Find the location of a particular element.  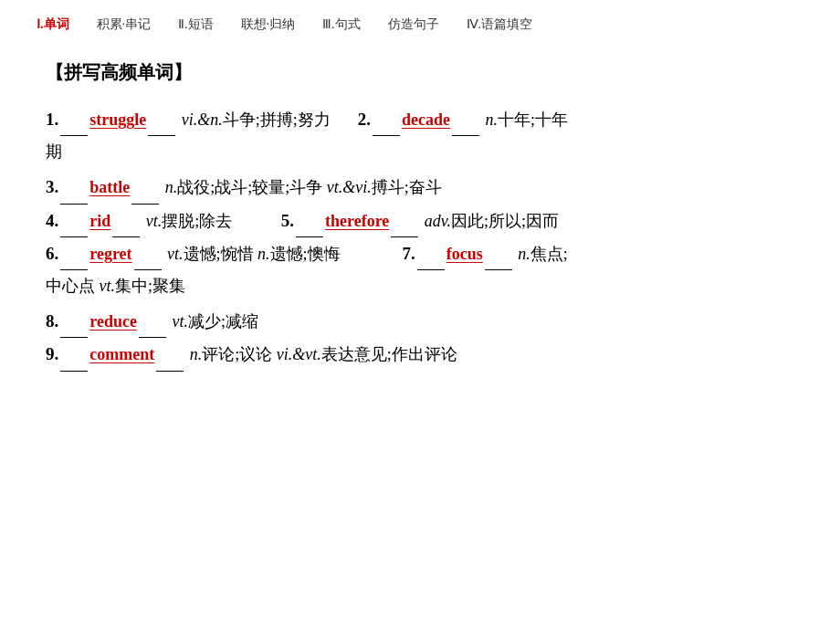

vocab-item-7: 7. focus n.焦点; is located at coordinates (486, 254).